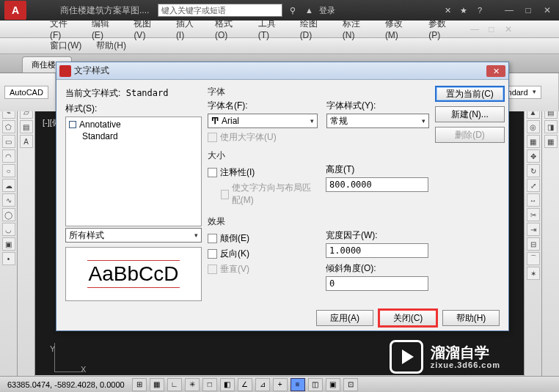  Describe the element at coordinates (134, 136) in the screenshot. I see `list-item: Standard` at that location.